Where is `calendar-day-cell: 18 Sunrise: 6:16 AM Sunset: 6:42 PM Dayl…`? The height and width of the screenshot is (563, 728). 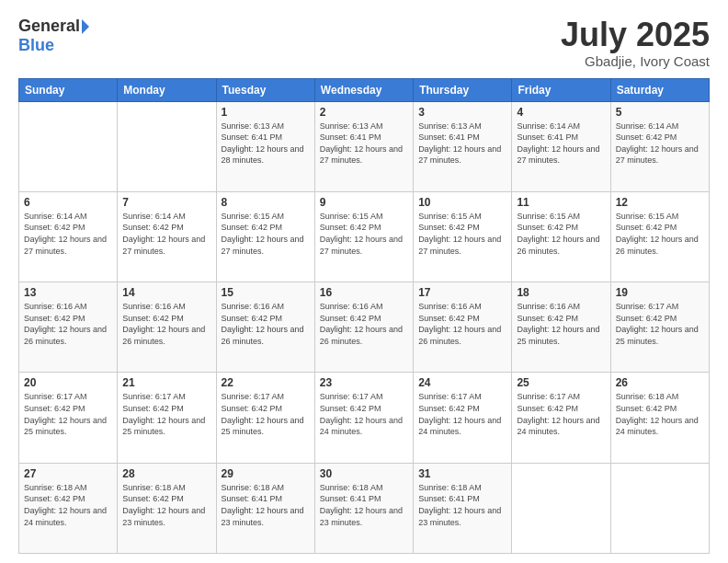 calendar-day-cell: 18 Sunrise: 6:16 AM Sunset: 6:42 PM Dayl… is located at coordinates (561, 327).